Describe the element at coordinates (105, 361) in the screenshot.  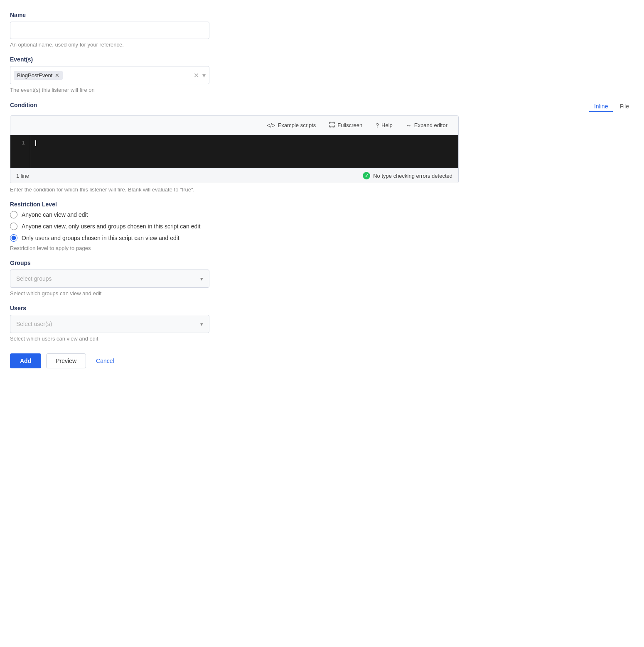
I see `cancel-button: Cancel` at that location.